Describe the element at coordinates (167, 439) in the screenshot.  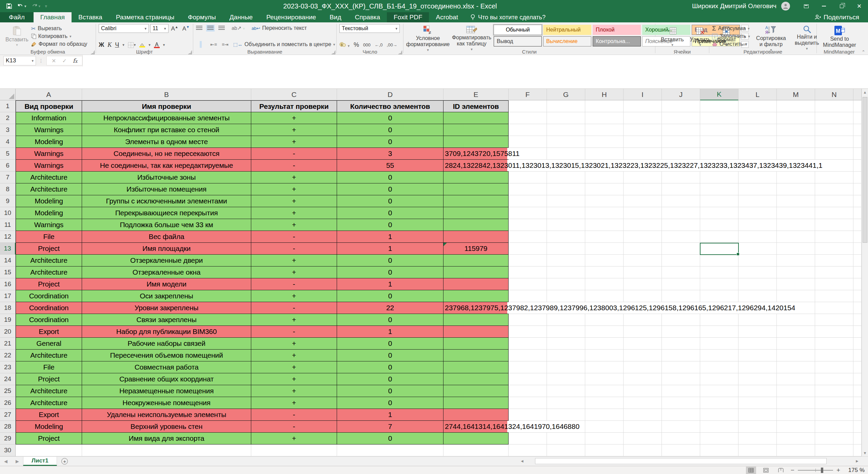
I see `cell-B29: Имя вида для экспорта` at that location.